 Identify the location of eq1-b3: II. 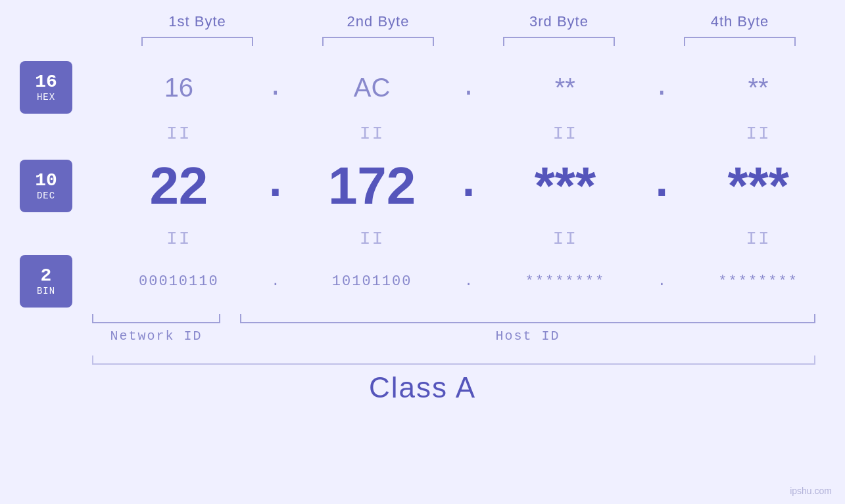
(566, 134).